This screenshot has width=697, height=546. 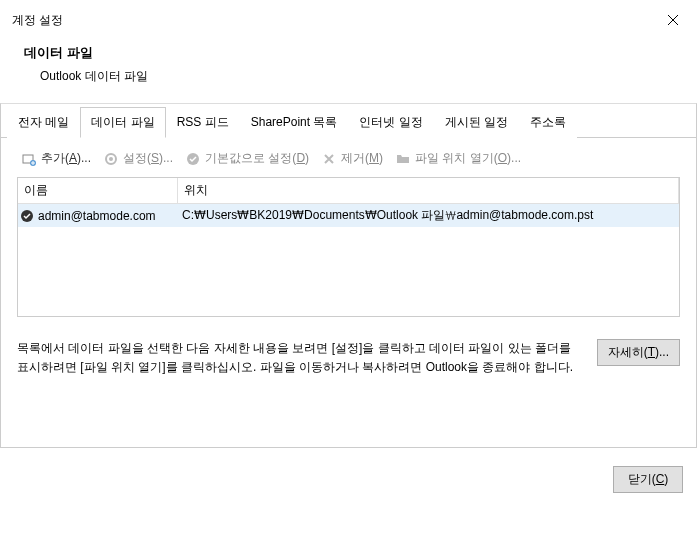 I want to click on tab-data-files: 데이터 파일, so click(x=122, y=122).